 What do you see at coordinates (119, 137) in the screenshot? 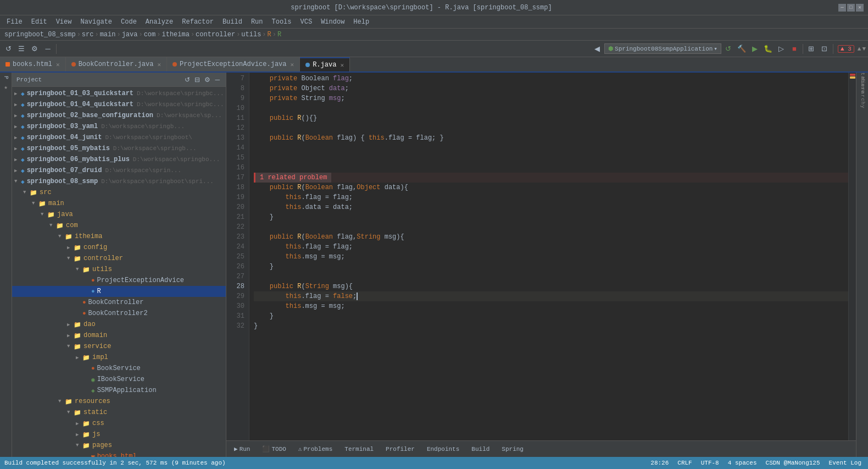
I see `tree-item-project5: ▶ ◆ springboot_04_junit D:\workspace\spr…` at bounding box center [119, 137].